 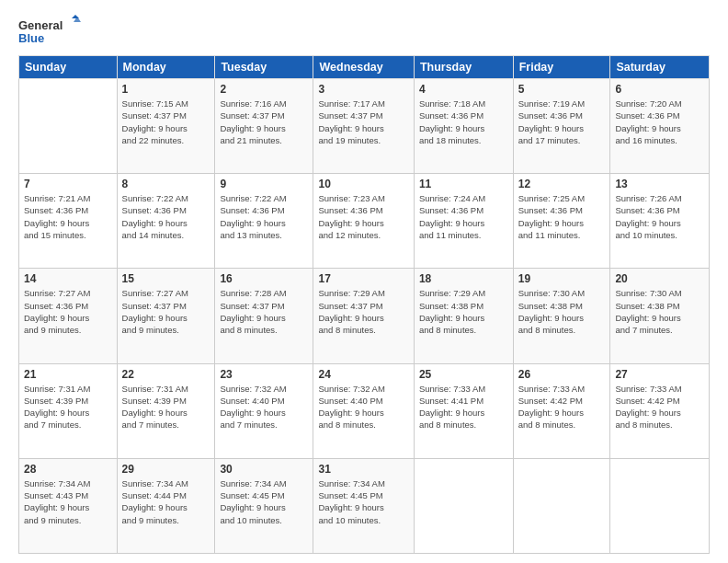 I want to click on day-info: Sunrise: 7:16 AMSunset: 4:37 PMDaylight:…, so click(x=264, y=121).